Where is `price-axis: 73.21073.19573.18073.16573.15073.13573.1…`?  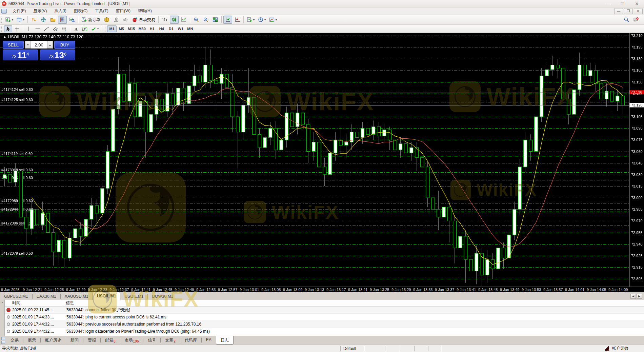 price-axis: 73.21073.19573.18073.16573.15073.13573.1… is located at coordinates (637, 160).